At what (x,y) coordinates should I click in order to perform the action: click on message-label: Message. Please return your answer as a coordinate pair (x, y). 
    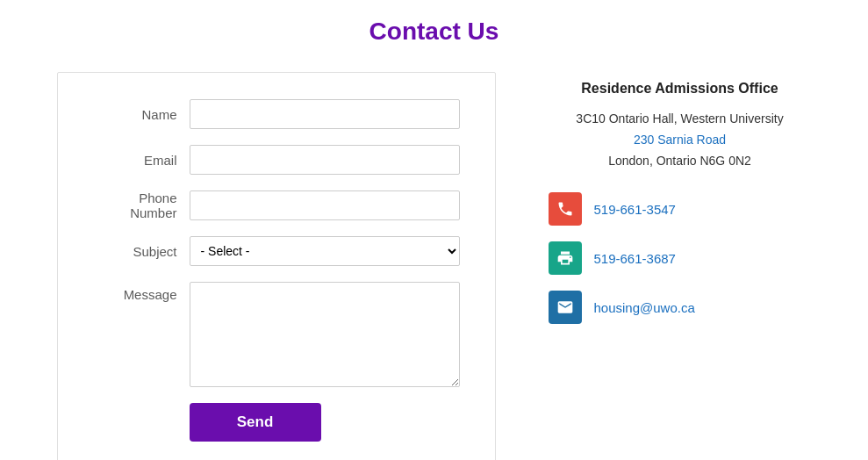
    Looking at the image, I should click on (141, 291).